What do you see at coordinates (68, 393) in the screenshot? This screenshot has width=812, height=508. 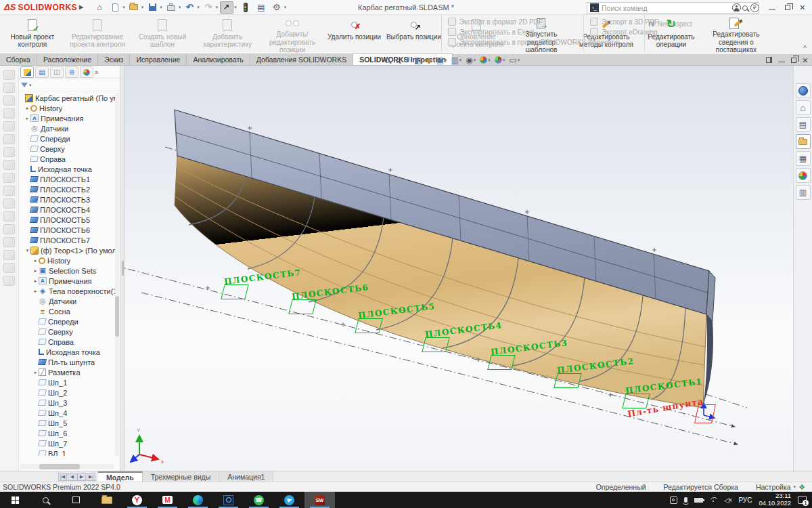 I see `tree-item: Шп_2` at bounding box center [68, 393].